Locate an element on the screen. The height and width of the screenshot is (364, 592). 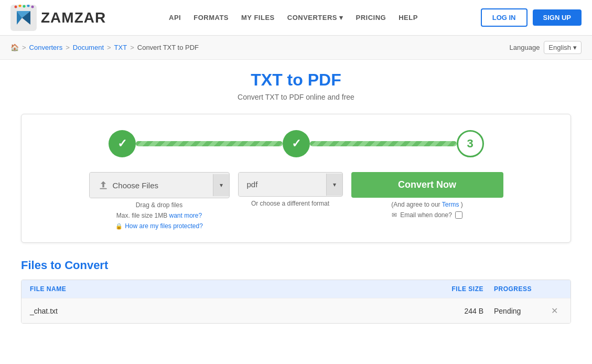
controls-row: Choose Files ▾ Drag & drop files Max. fi… is located at coordinates (296, 201).